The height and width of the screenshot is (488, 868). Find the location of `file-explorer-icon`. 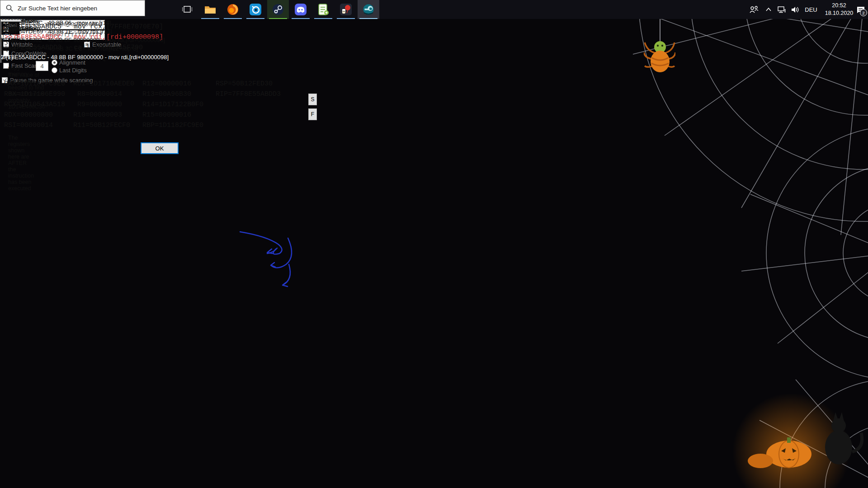

file-explorer-icon is located at coordinates (210, 9).